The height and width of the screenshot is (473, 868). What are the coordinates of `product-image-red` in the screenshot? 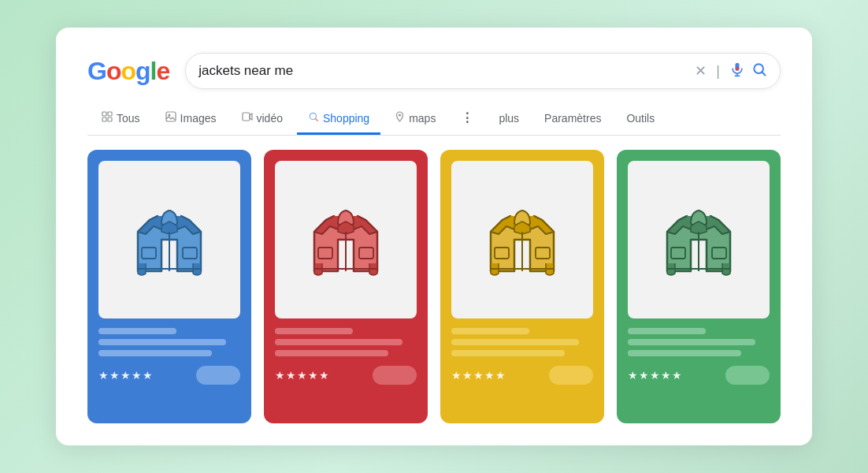 It's located at (346, 240).